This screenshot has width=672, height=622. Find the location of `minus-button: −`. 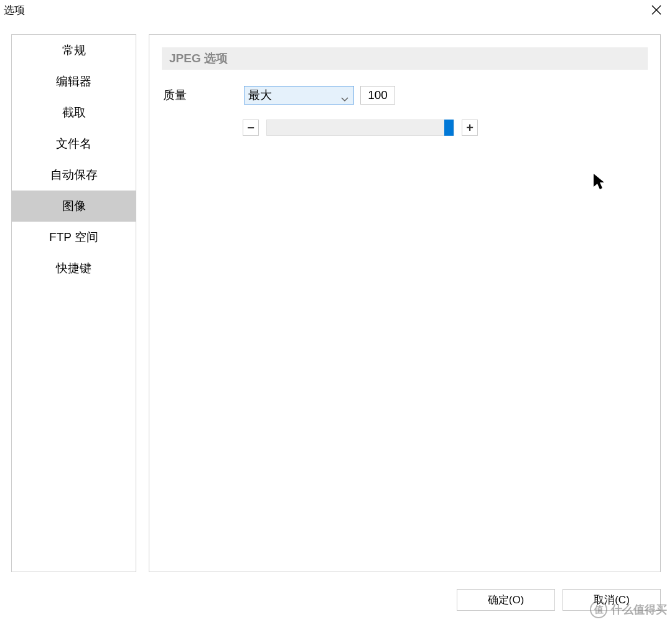

minus-button: − is located at coordinates (251, 128).